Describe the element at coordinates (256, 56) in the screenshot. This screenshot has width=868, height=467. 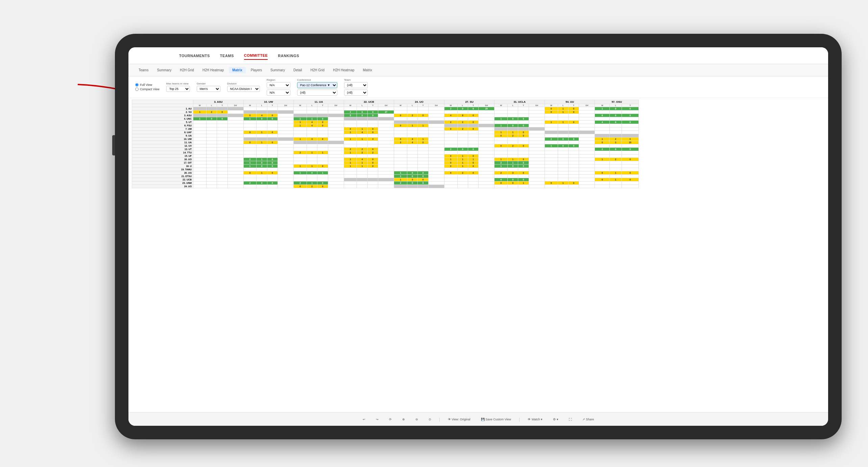
I see `nav-committee: COMMITTEE` at that location.